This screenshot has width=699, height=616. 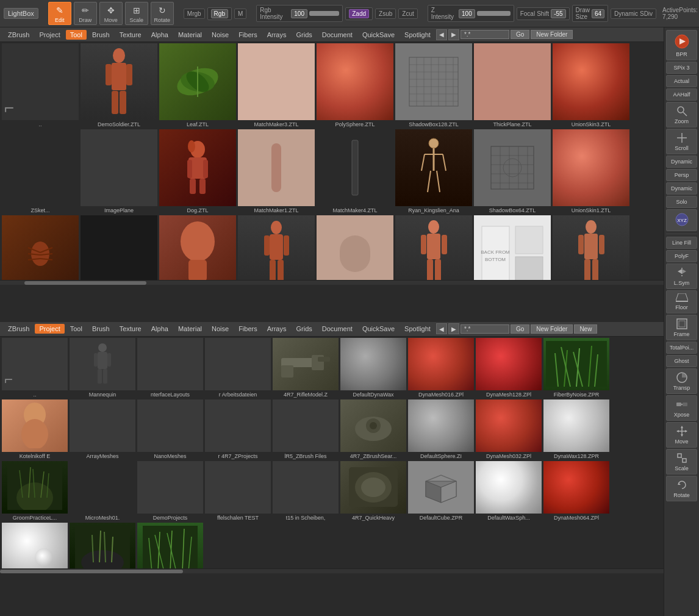 I want to click on move-button: Move, so click(x=682, y=435).